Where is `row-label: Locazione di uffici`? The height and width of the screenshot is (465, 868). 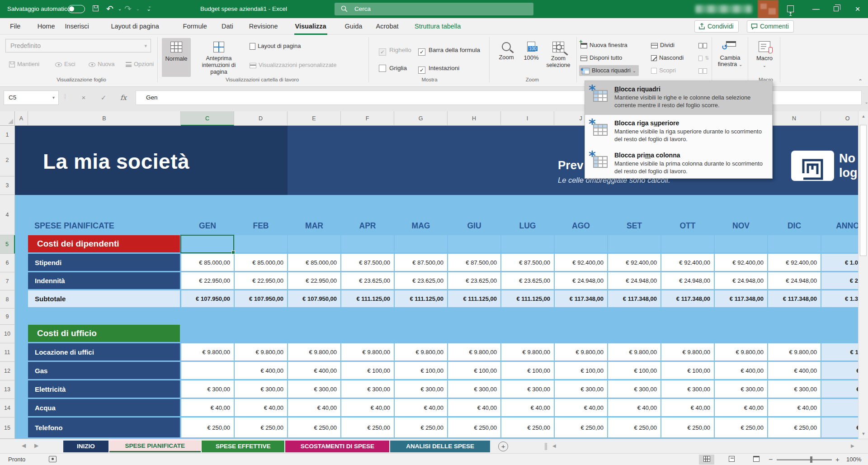 row-label: Locazione di uffici is located at coordinates (104, 352).